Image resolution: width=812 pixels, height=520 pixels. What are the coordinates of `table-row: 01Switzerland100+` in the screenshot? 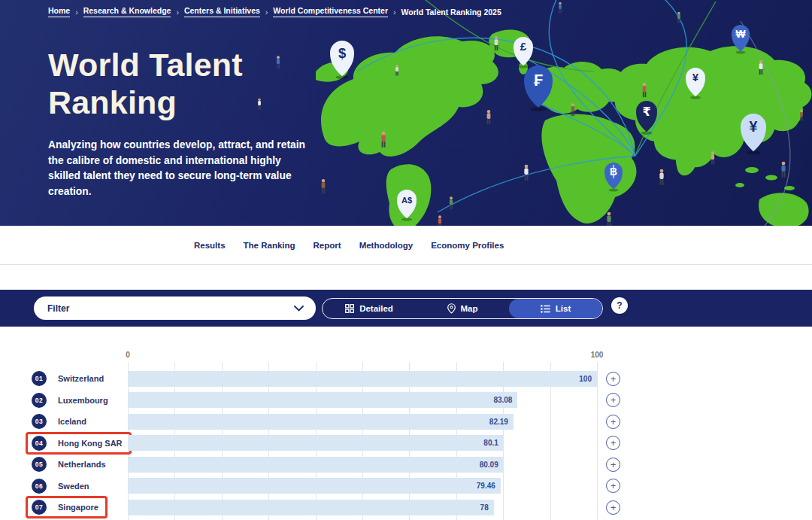 It's located at (406, 379).